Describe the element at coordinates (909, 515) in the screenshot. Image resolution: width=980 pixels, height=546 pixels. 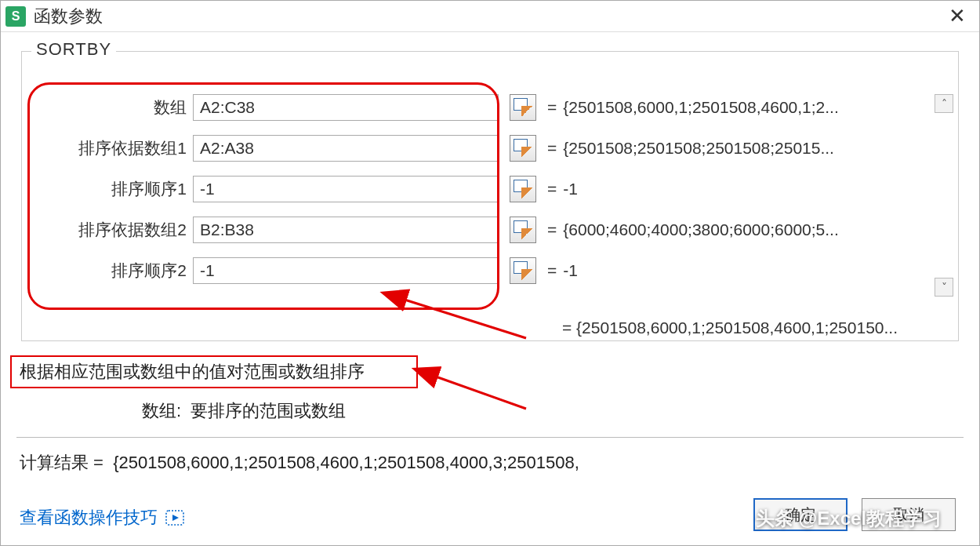
I see `cancel-button: 取消` at that location.